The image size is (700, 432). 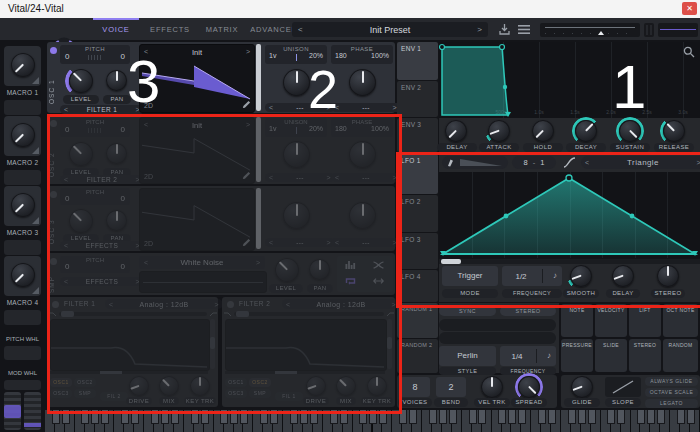 What do you see at coordinates (148, 176) in the screenshot?
I see `view-mode-2d: 2D` at bounding box center [148, 176].